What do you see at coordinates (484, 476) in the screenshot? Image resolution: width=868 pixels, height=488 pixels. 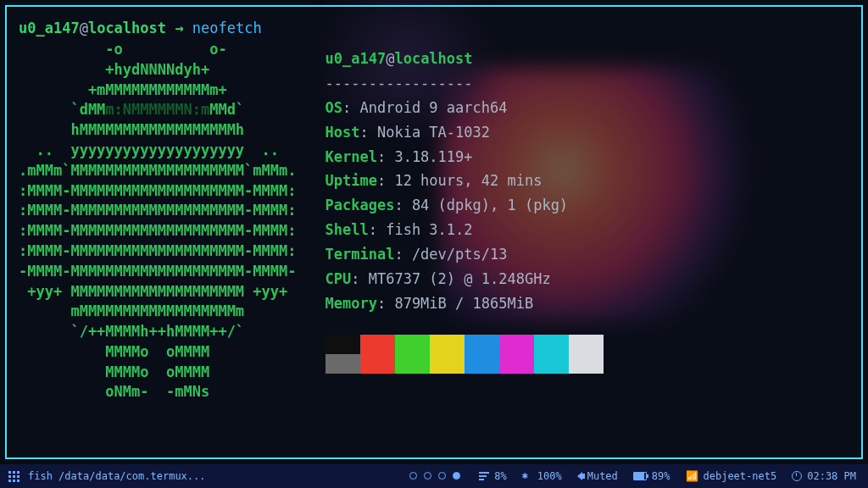 I see `cpu-icon` at bounding box center [484, 476].